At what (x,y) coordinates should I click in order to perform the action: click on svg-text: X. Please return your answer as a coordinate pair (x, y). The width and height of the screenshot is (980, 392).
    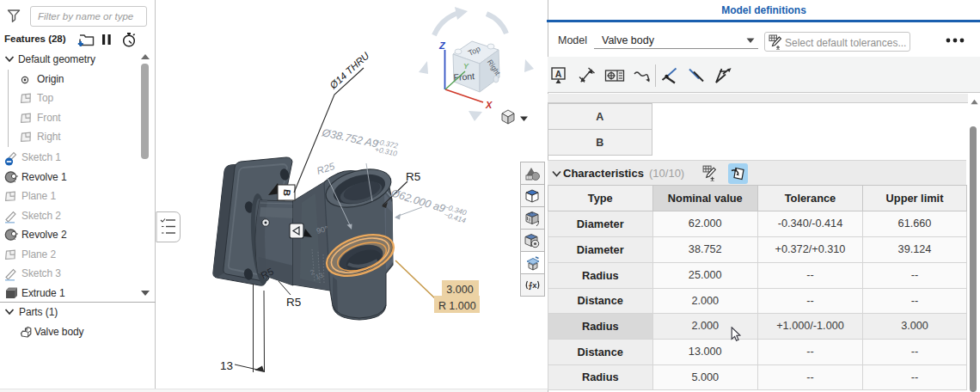
    Looking at the image, I should click on (488, 105).